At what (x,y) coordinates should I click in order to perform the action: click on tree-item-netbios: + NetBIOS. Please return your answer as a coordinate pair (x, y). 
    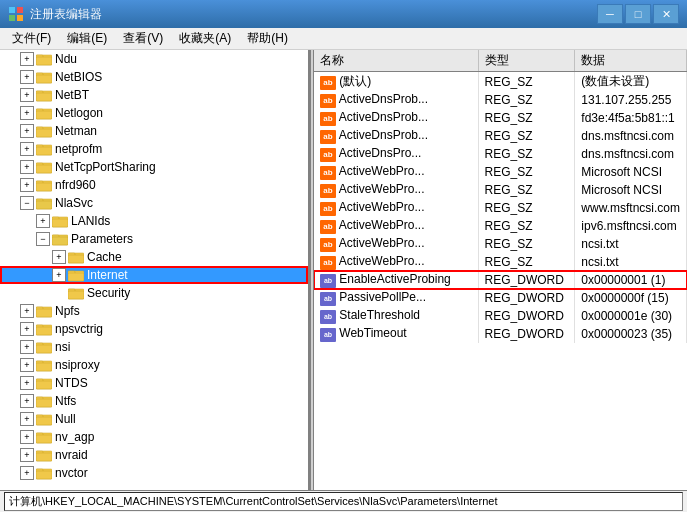
    Looking at the image, I should click on (154, 77).